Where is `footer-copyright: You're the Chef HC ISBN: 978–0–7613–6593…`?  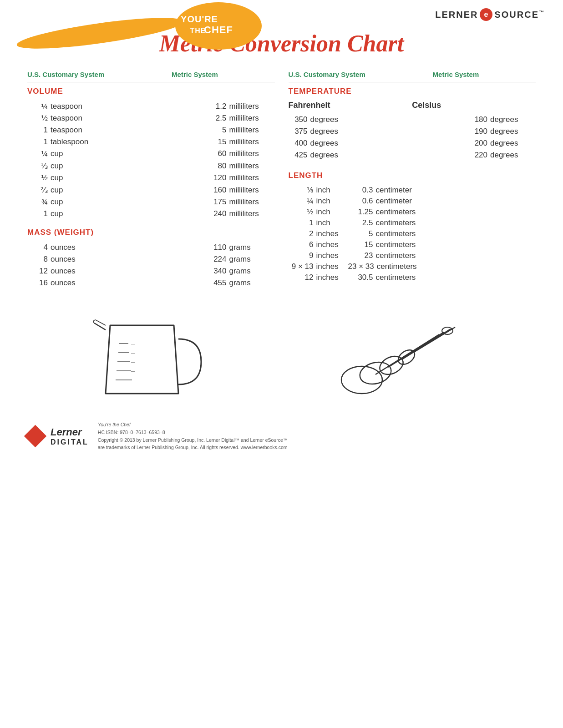 footer-copyright: You're the Chef HC ISBN: 978–0–7613–6593… is located at coordinates (193, 436).